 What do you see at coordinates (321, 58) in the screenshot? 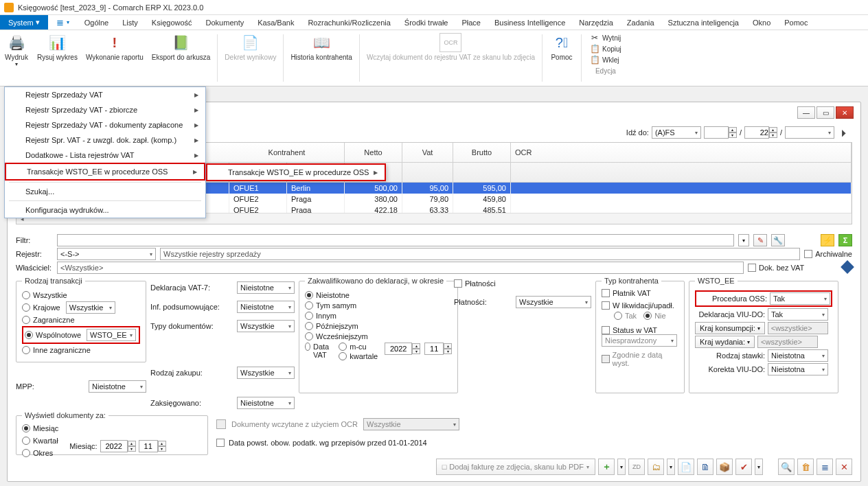
I see `ribbon-historia: 📖 Historia kontrahenta` at bounding box center [321, 58].